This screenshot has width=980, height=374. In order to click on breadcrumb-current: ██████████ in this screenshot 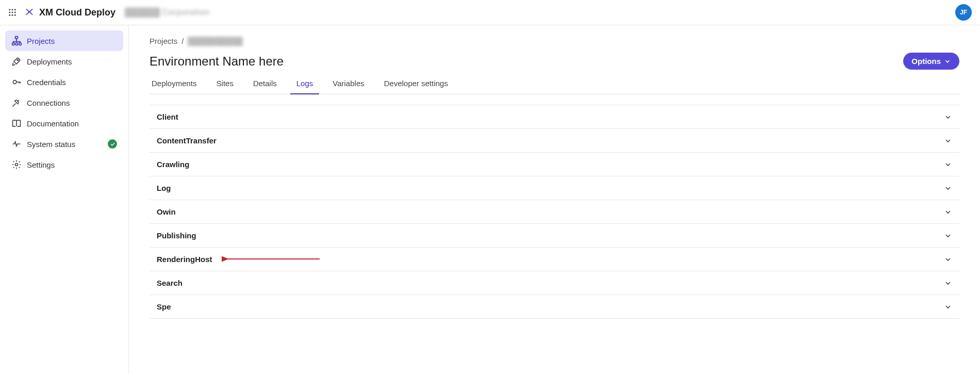, I will do `click(215, 41)`.